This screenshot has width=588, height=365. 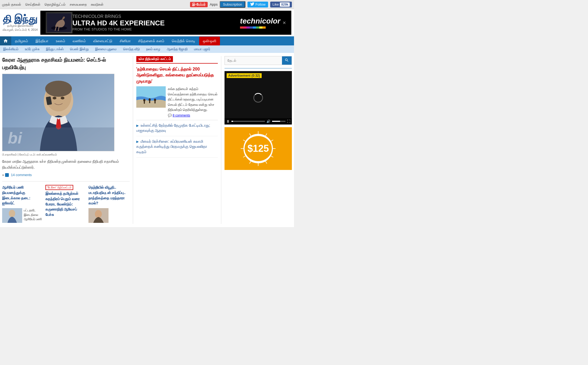 What do you see at coordinates (23, 204) in the screenshot?
I see `bottom-col-1: ஆசிரியர் பணி நியமனத்துக்கு இடைக்கால தடை:…` at bounding box center [23, 204].